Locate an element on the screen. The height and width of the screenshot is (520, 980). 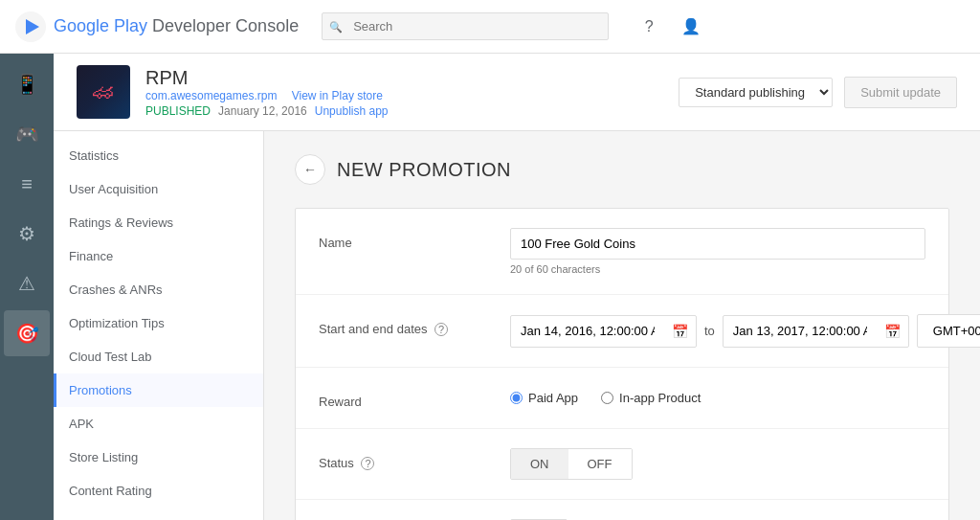
status-published: PUBLISHED is located at coordinates (178, 111).